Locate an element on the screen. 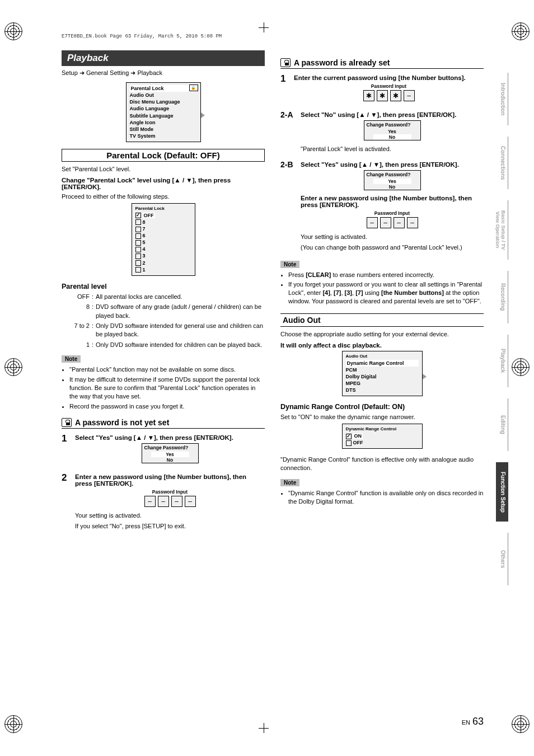  menu-item: Audio Language is located at coordinates (163, 109).